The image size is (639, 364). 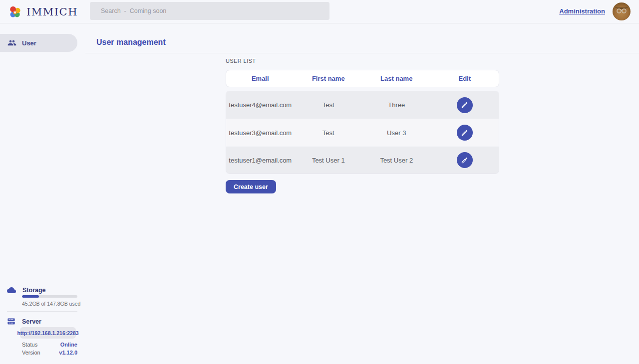 I want to click on status-value: Online, so click(x=69, y=345).